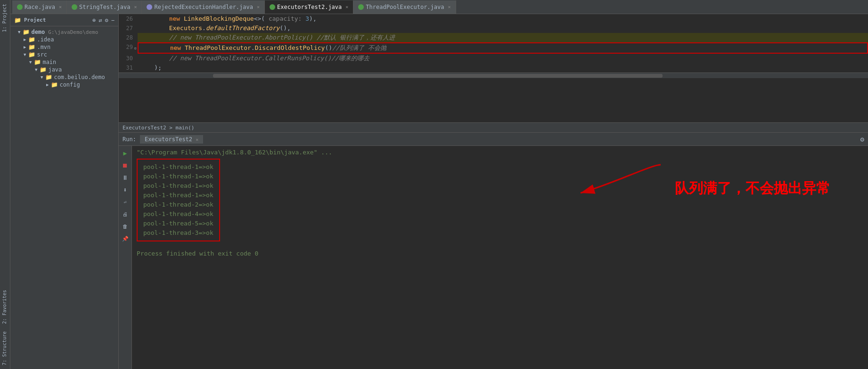 This screenshot has height=369, width=868. I want to click on run-output-line-0: pool-1-thread-1=>ok, so click(178, 167).